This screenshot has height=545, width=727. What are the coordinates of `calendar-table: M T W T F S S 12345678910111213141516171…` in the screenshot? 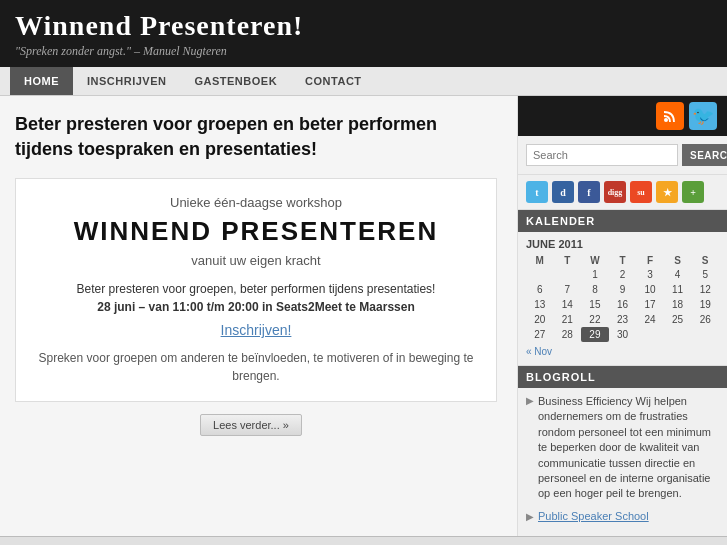 It's located at (622, 298).